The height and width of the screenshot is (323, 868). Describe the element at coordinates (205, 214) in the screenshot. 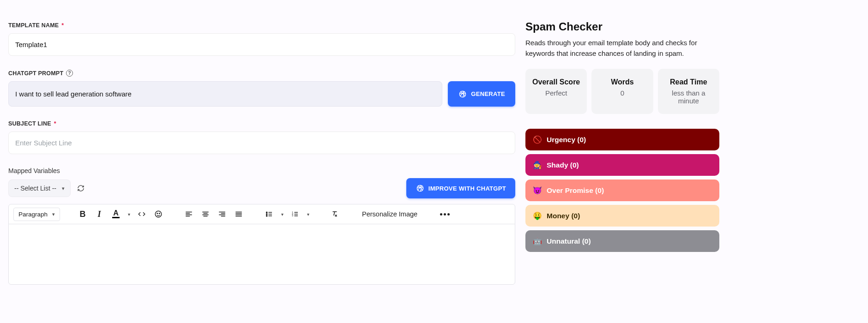

I see `align-center-button` at that location.